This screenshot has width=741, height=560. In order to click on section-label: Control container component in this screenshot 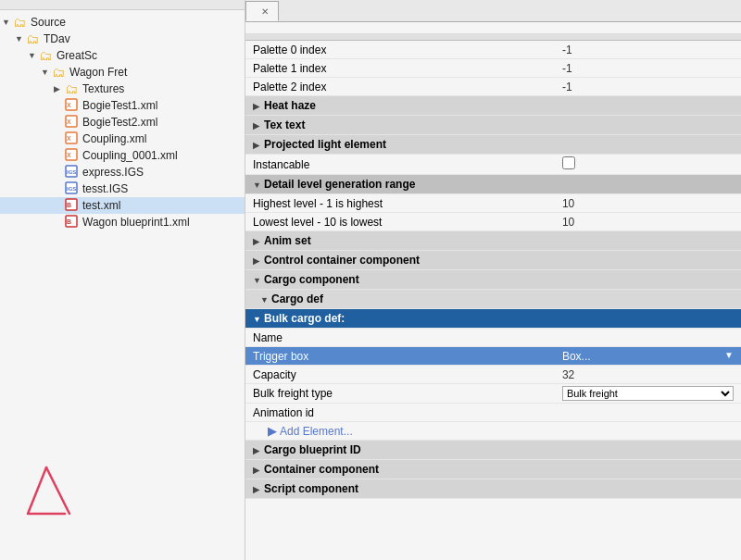, I will do `click(342, 260)`.